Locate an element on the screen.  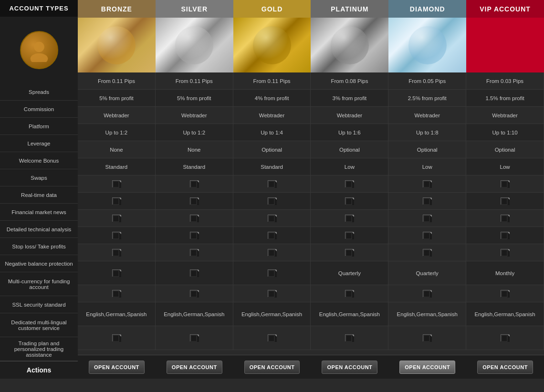
data-cell-silver-1: 5% from profit is located at coordinates (195, 98).